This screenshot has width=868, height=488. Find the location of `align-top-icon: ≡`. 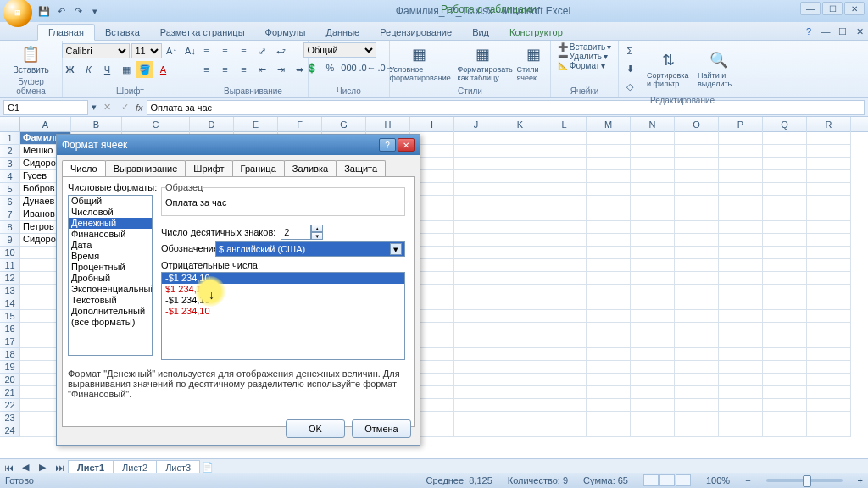

align-top-icon: ≡ is located at coordinates (207, 51).